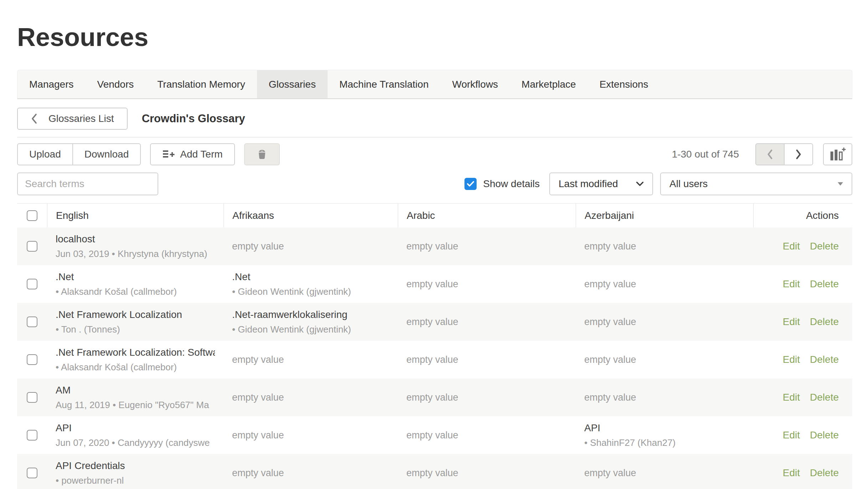 The width and height of the screenshot is (868, 489). I want to click on show-details-toggle: Show details, so click(502, 184).